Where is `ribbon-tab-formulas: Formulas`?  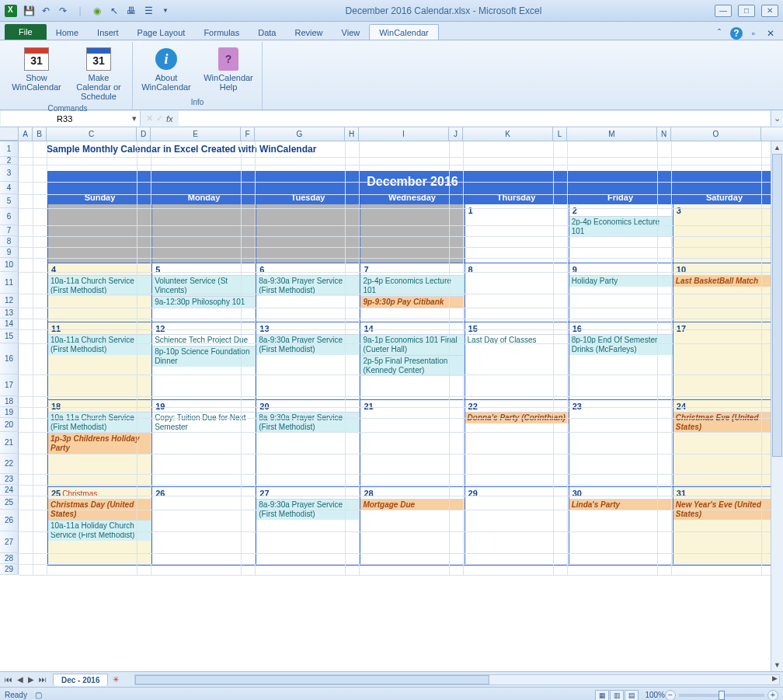
ribbon-tab-formulas: Formulas is located at coordinates (221, 33).